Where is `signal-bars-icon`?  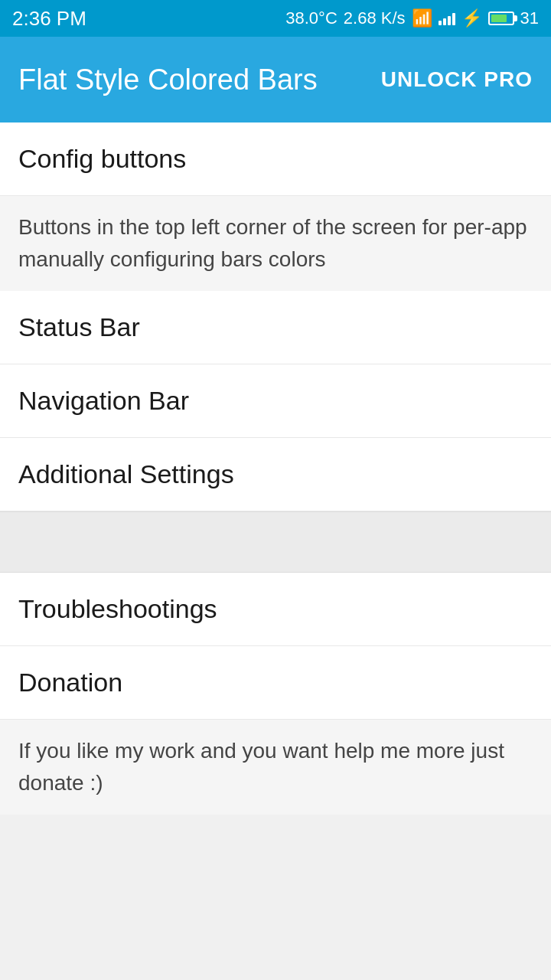 signal-bars-icon is located at coordinates (447, 18).